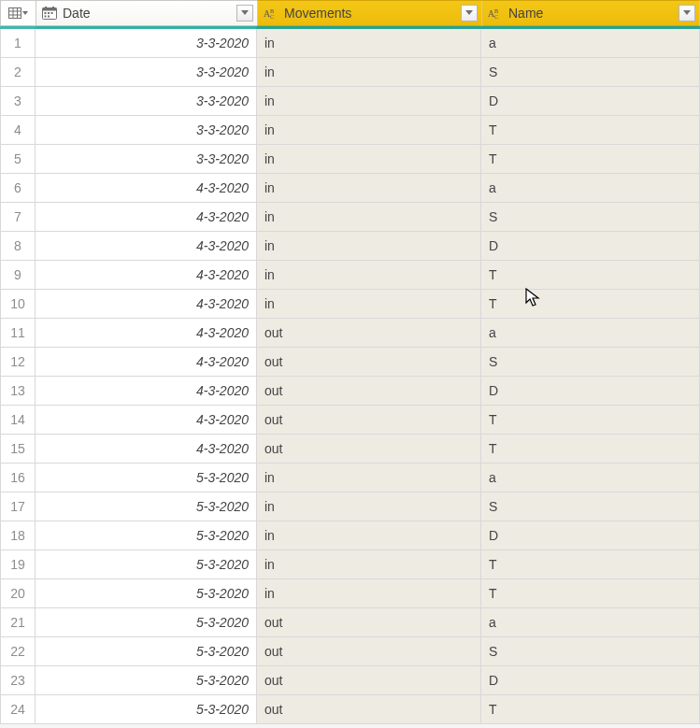 Image resolution: width=700 pixels, height=728 pixels. Describe the element at coordinates (18, 305) in the screenshot. I see `row-number: 10` at that location.